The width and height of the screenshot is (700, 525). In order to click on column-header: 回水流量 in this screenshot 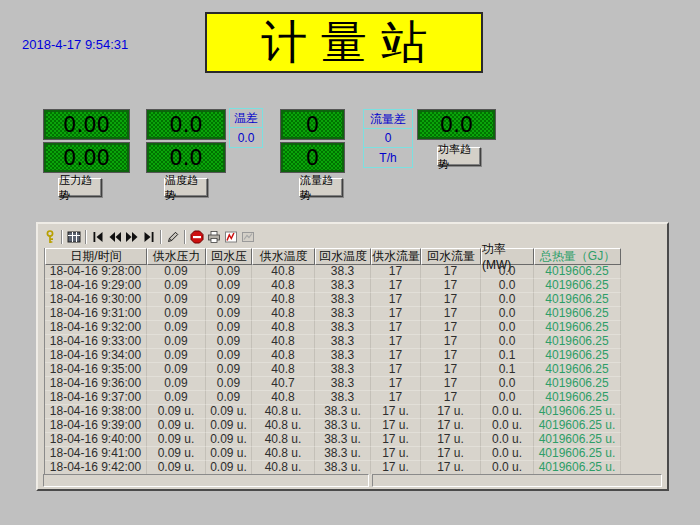, I will do `click(451, 256)`.